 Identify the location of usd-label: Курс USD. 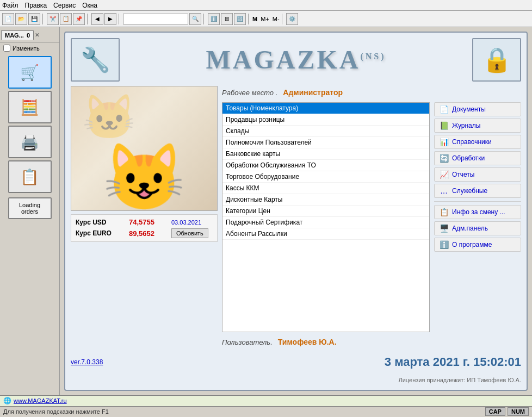
(100, 222).